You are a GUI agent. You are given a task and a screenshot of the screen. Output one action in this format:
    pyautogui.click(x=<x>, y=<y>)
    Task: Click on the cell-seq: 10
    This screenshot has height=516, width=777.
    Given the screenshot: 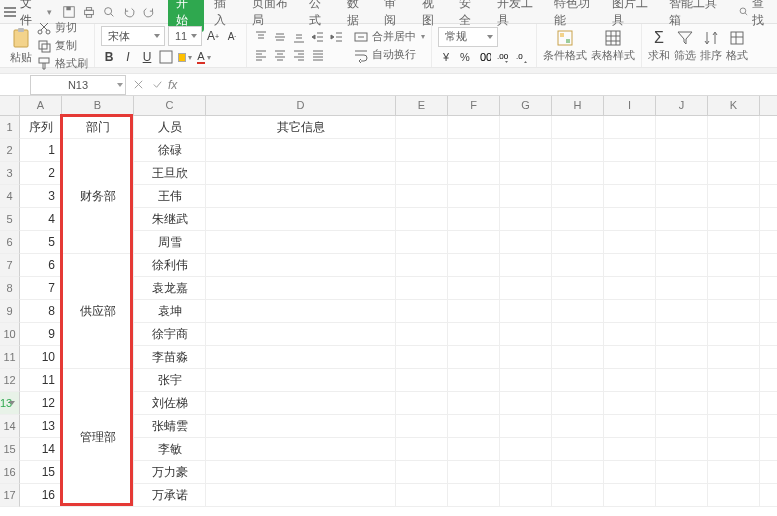 What is the action you would take?
    pyautogui.click(x=41, y=358)
    